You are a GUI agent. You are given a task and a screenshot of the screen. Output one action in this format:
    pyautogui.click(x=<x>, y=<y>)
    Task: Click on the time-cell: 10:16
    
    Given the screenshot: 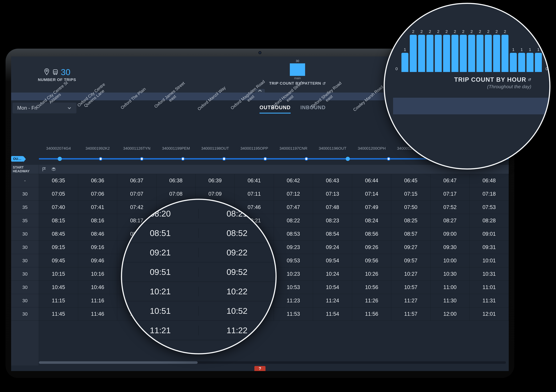 What is the action you would take?
    pyautogui.click(x=98, y=274)
    